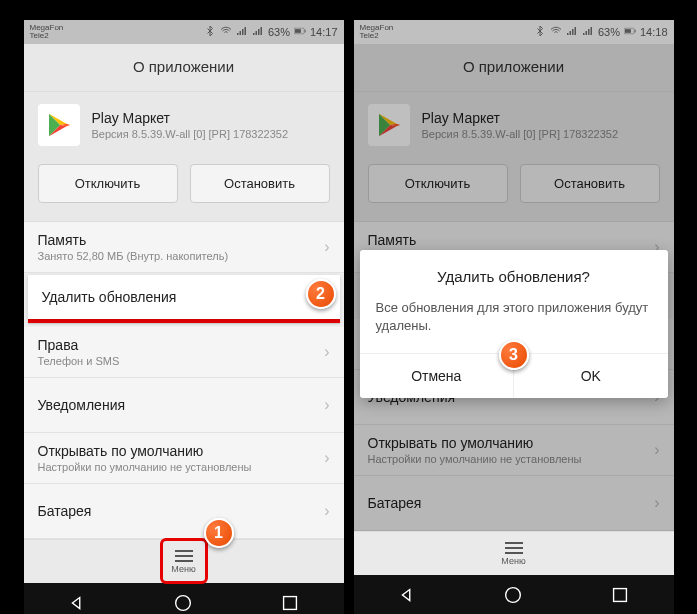 Image resolution: width=697 pixels, height=614 pixels. I want to click on annotation-badge-3: 3, so click(514, 355).